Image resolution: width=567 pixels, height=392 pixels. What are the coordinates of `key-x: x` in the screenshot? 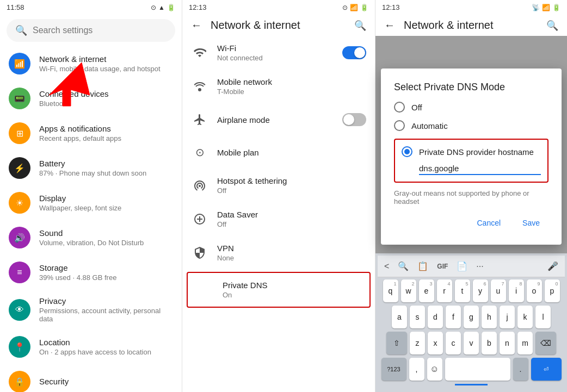 It's located at (435, 343).